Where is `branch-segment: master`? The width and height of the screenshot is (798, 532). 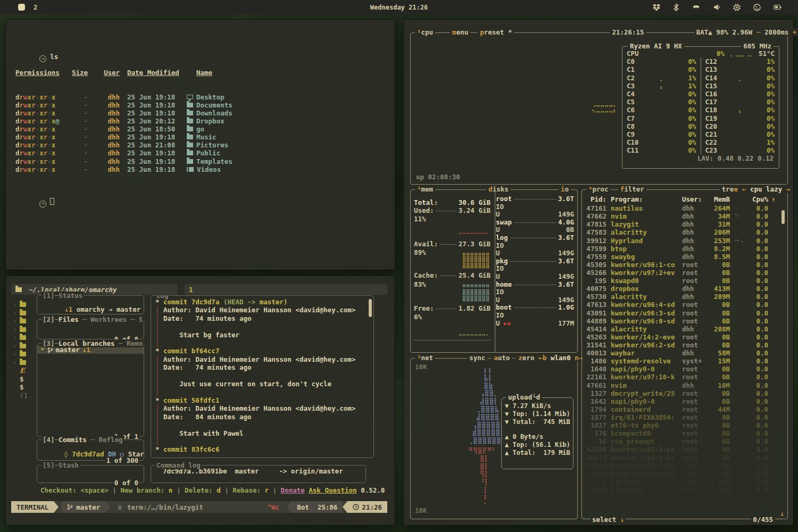
branch-segment: master is located at coordinates (84, 507).